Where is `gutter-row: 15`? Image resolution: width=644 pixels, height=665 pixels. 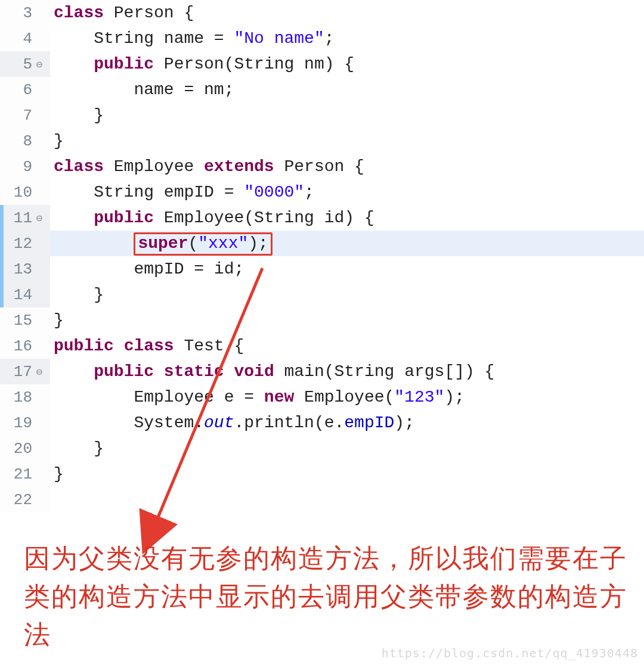
gutter-row: 15 is located at coordinates (25, 321).